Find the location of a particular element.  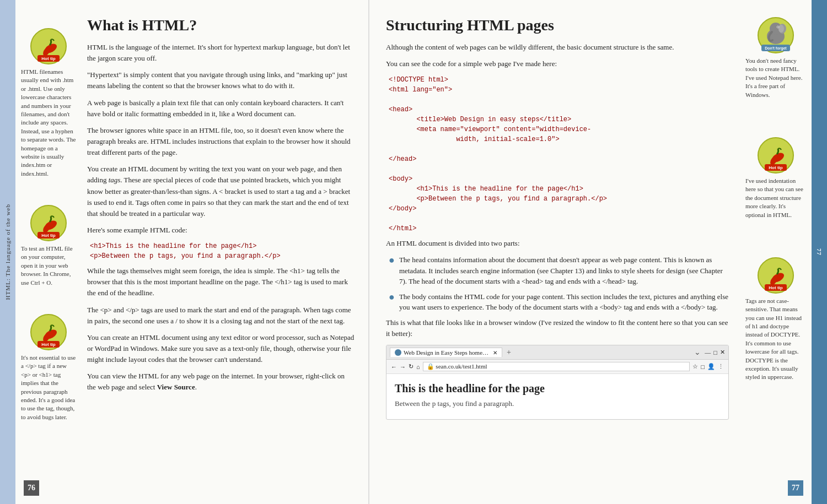

code-meta-2: width, initial-scale=1.0"> is located at coordinates (474, 139).